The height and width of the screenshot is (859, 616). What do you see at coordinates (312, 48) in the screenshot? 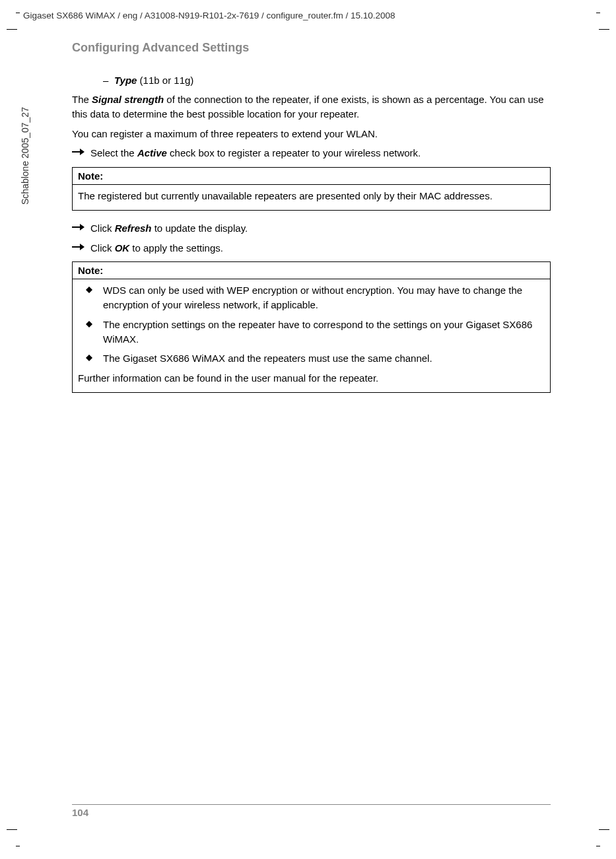
I see `section-heading: Configuring Advanced Settings` at bounding box center [312, 48].